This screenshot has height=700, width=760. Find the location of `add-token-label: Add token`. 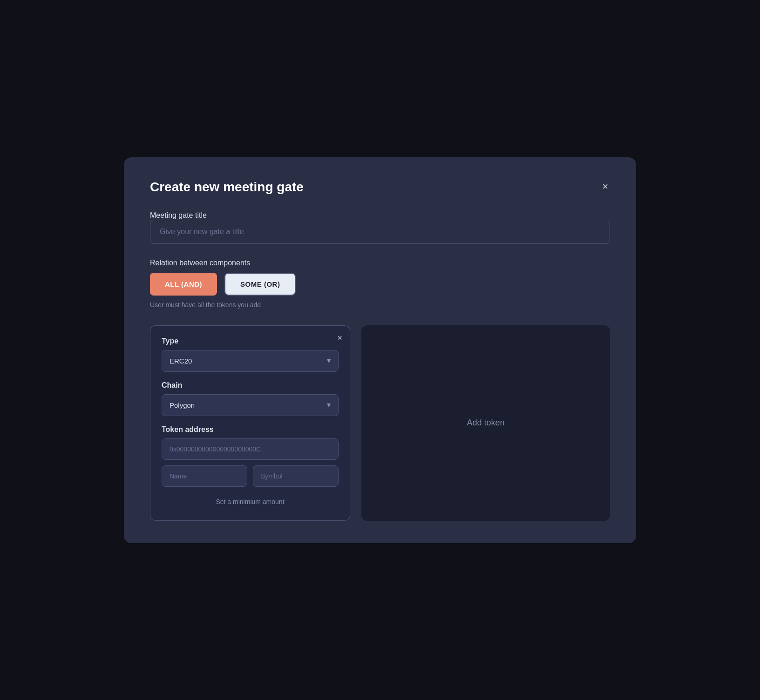

add-token-label: Add token is located at coordinates (485, 423).